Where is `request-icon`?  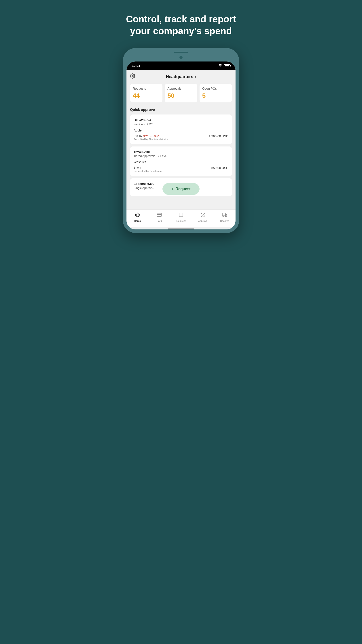 request-icon is located at coordinates (181, 216).